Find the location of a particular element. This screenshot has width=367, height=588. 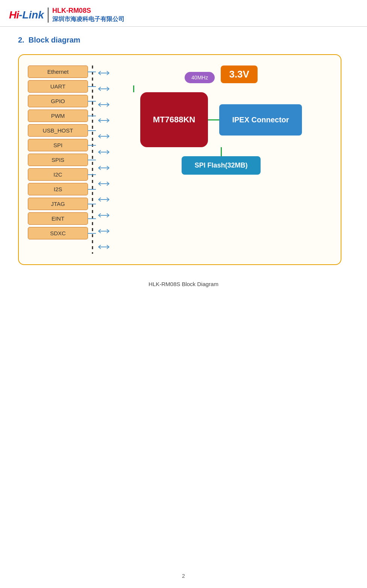

voltage-to-chip-line is located at coordinates (134, 89).